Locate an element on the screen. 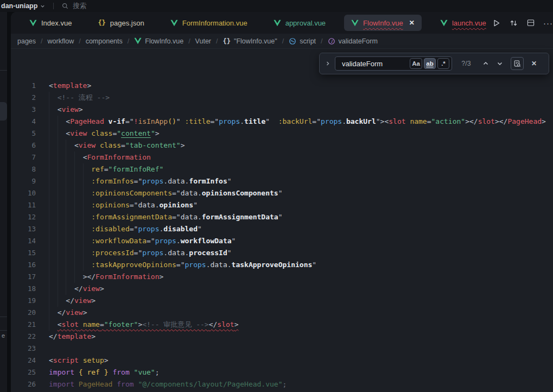  tab-label: pages.json is located at coordinates (127, 23).